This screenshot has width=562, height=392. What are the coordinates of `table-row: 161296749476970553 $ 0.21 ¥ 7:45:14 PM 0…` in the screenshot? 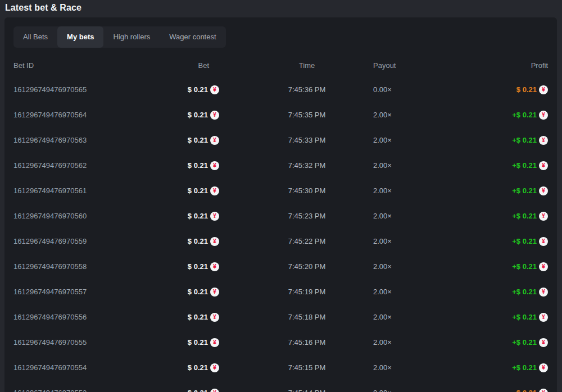 It's located at (281, 386).